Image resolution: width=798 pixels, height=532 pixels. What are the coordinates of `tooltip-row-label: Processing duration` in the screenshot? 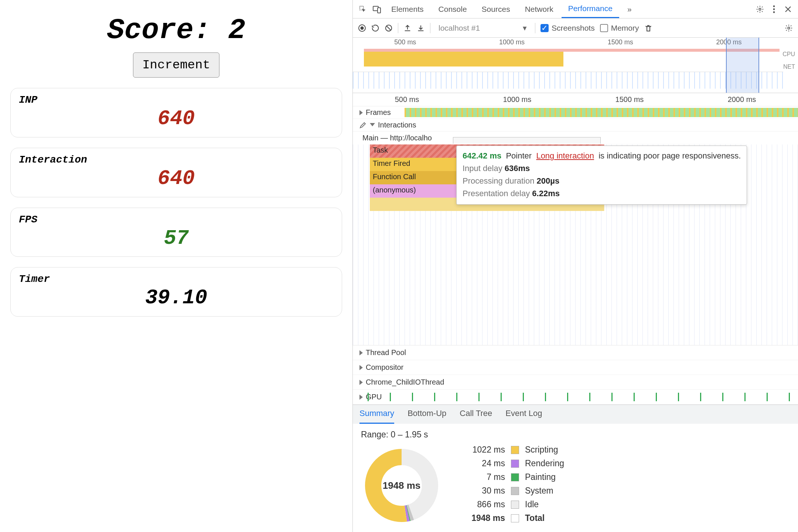 It's located at (498, 181).